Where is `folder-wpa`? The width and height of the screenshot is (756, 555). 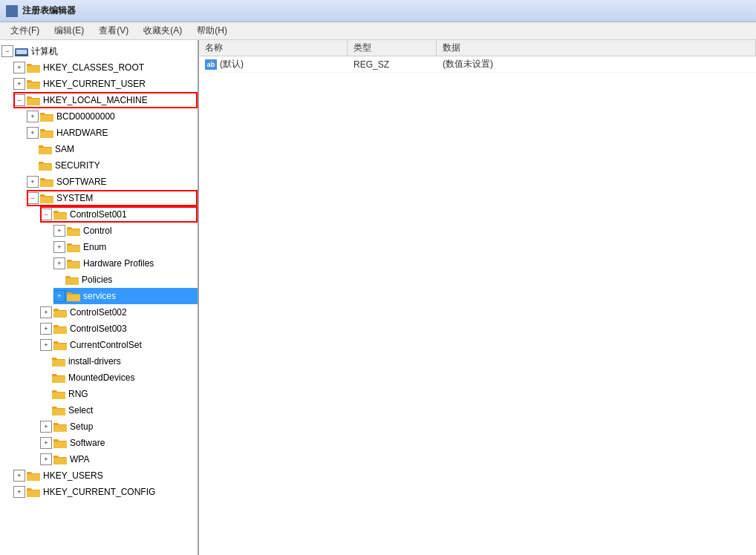 folder-wpa is located at coordinates (60, 459).